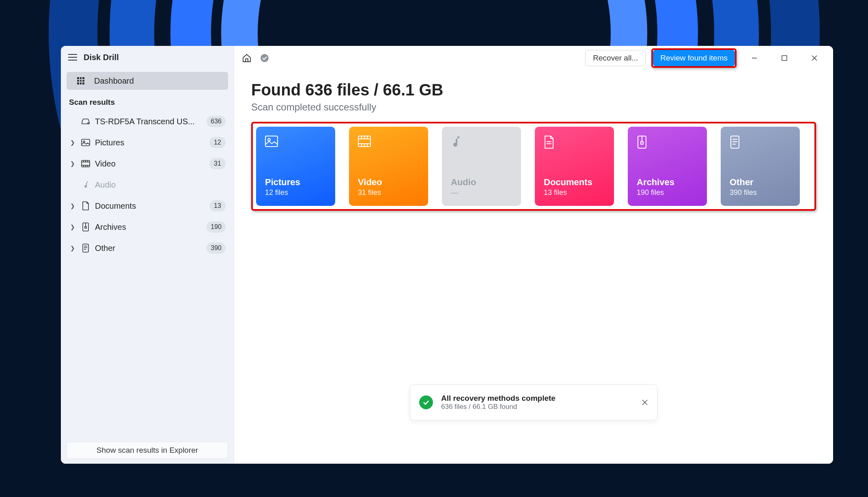  What do you see at coordinates (81, 81) in the screenshot?
I see `dashboard-grid-icon` at bounding box center [81, 81].